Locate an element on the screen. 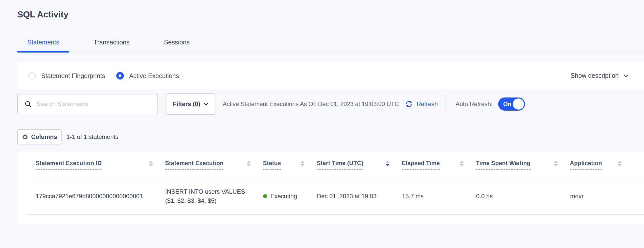 The height and width of the screenshot is (248, 644). cell-status: Executing is located at coordinates (290, 196).